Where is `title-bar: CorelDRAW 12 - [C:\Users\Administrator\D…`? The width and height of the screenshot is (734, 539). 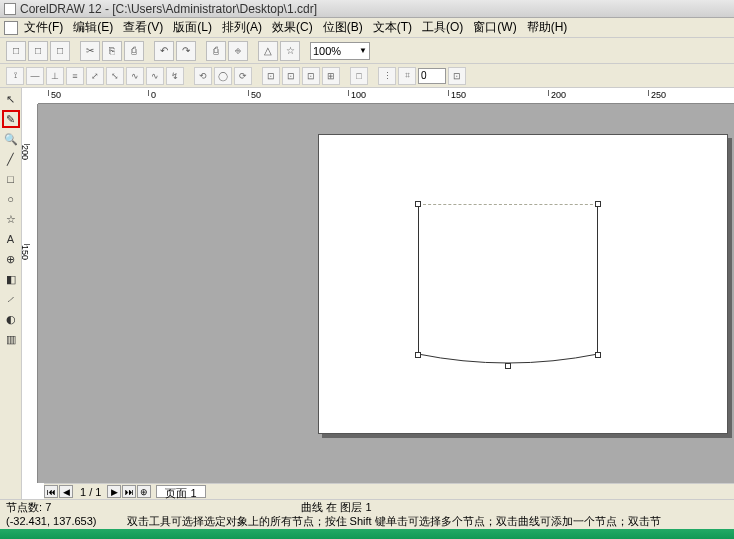
title-bar: CorelDRAW 12 - [C:\Users\Administrator\D… is located at coordinates (367, 9).